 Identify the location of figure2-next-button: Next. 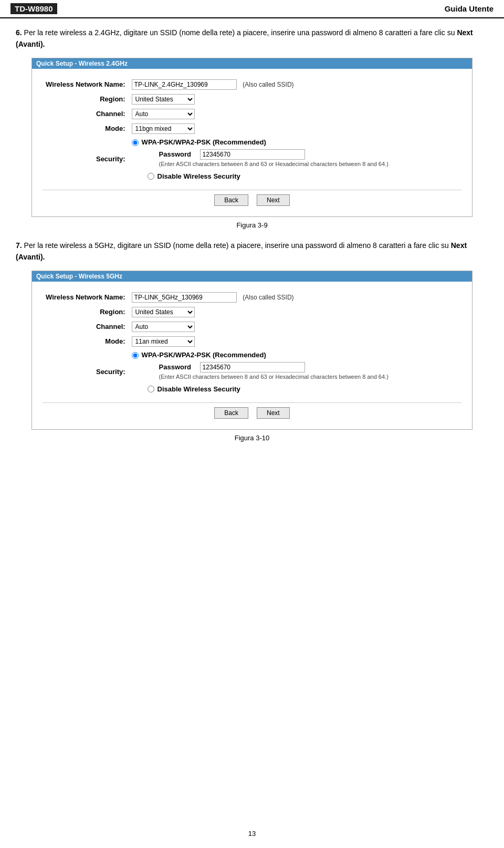
(273, 413).